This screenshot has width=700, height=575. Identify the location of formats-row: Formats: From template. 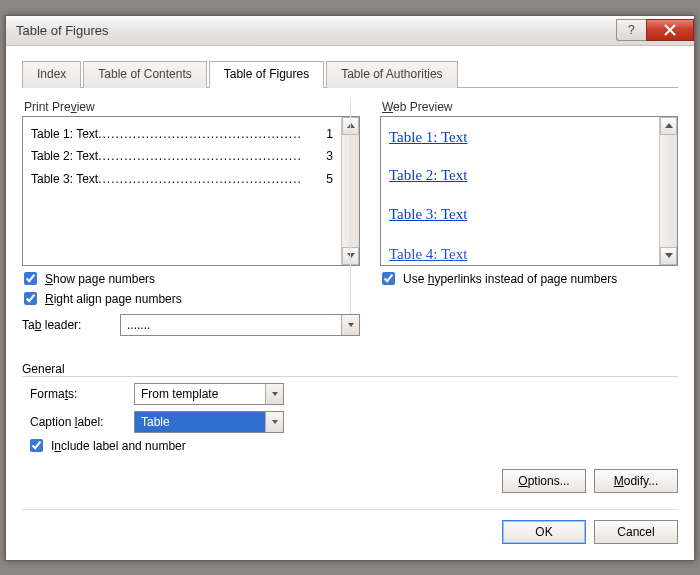
(354, 394).